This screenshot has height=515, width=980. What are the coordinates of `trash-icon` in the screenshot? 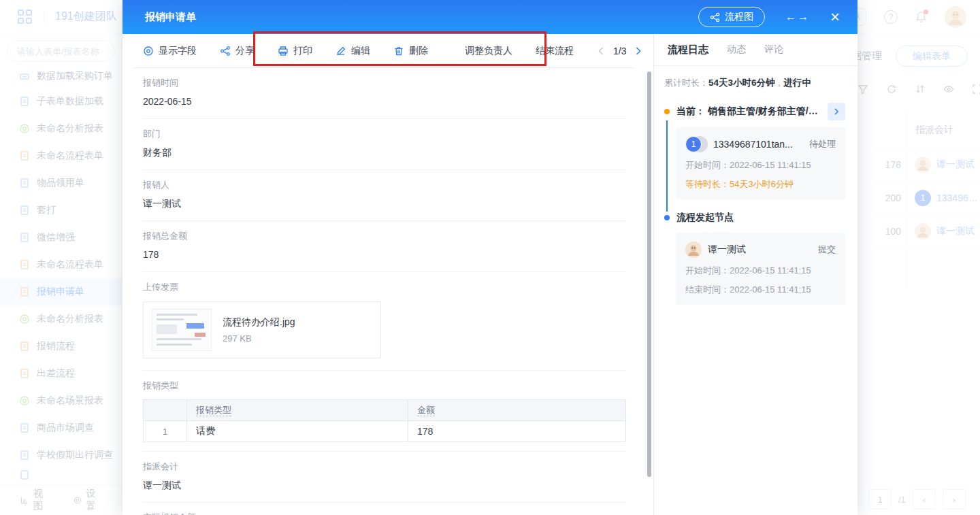 It's located at (399, 51).